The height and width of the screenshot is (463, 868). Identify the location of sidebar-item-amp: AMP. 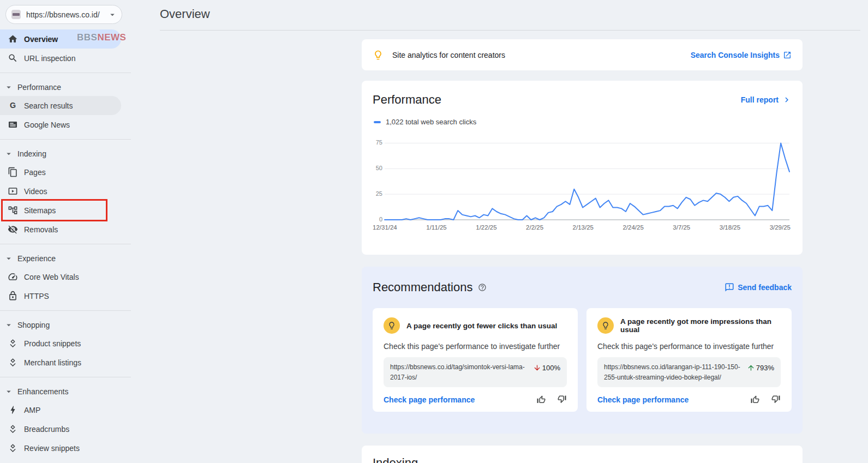
(61, 410).